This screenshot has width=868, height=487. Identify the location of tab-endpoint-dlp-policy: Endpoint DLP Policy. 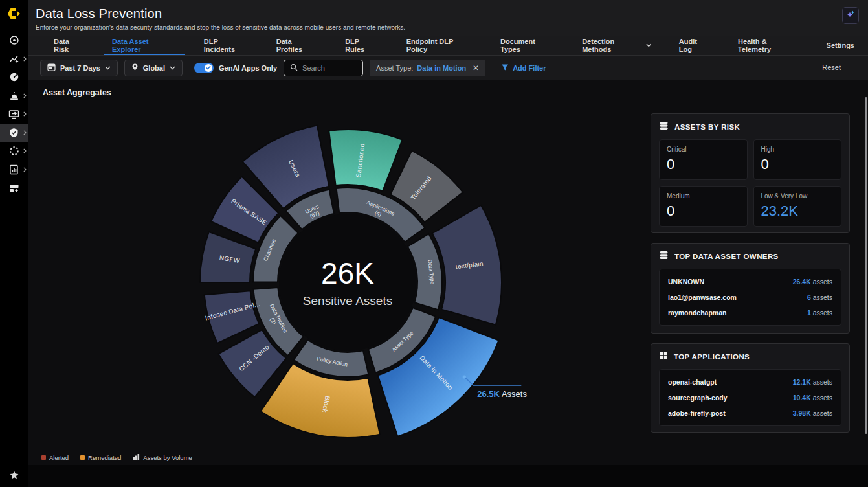
(440, 45).